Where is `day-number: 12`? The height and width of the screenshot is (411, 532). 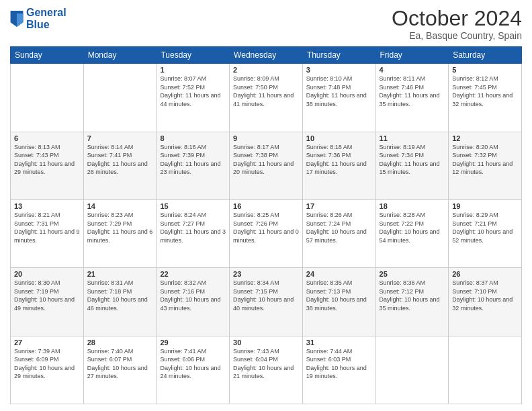 day-number: 12 is located at coordinates (485, 138).